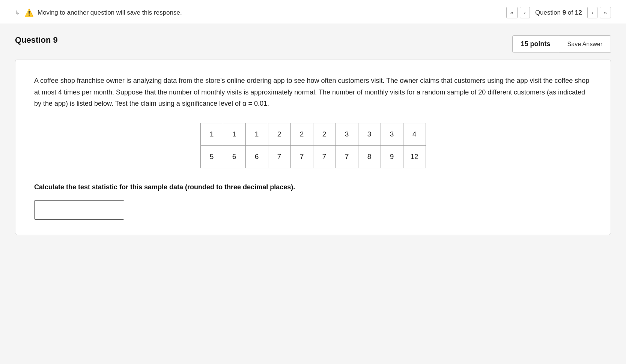  Describe the element at coordinates (392, 157) in the screenshot. I see `table-cell: 9` at that location.